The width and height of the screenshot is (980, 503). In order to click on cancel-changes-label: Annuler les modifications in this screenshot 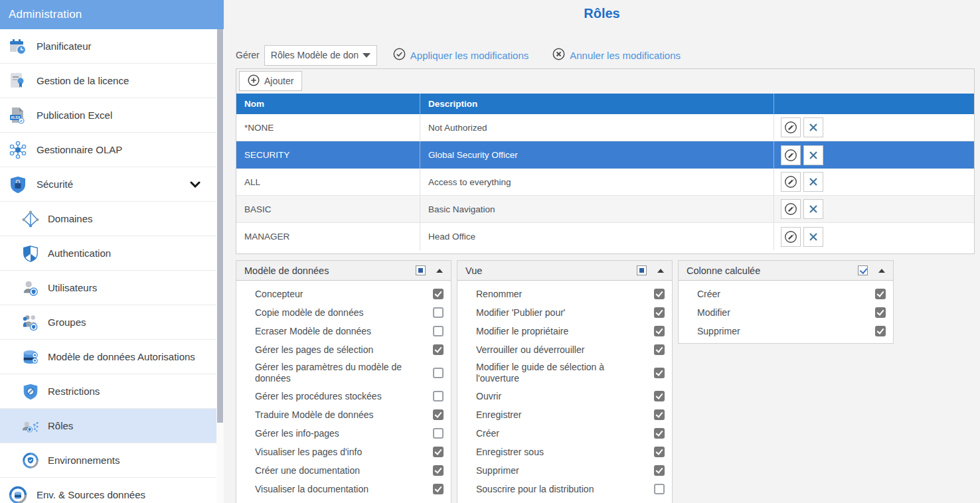, I will do `click(625, 56)`.